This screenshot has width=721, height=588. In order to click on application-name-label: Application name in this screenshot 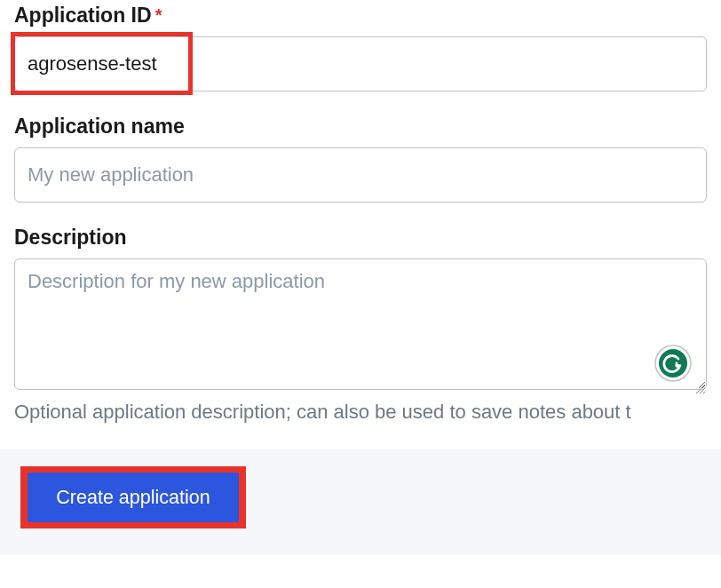, I will do `click(360, 126)`.